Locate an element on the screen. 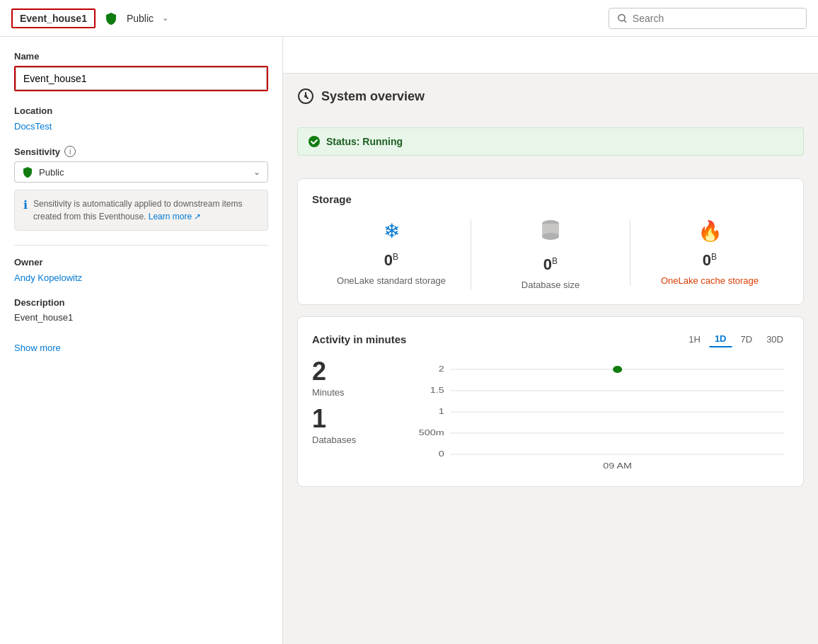 The width and height of the screenshot is (818, 644). sensitivity-info-box: ℹ Sensitivity is automatically applied t… is located at coordinates (142, 210).